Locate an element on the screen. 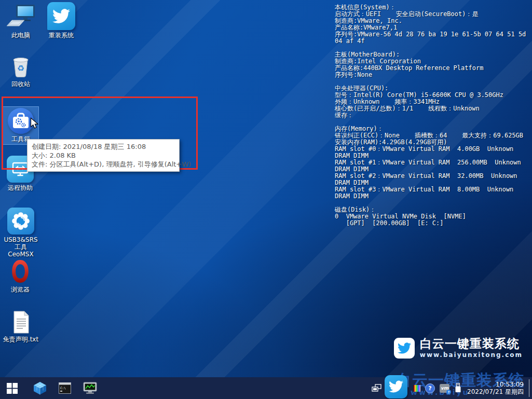 The width and height of the screenshot is (532, 399). system-info-line: 序列号:None is located at coordinates (433, 75).